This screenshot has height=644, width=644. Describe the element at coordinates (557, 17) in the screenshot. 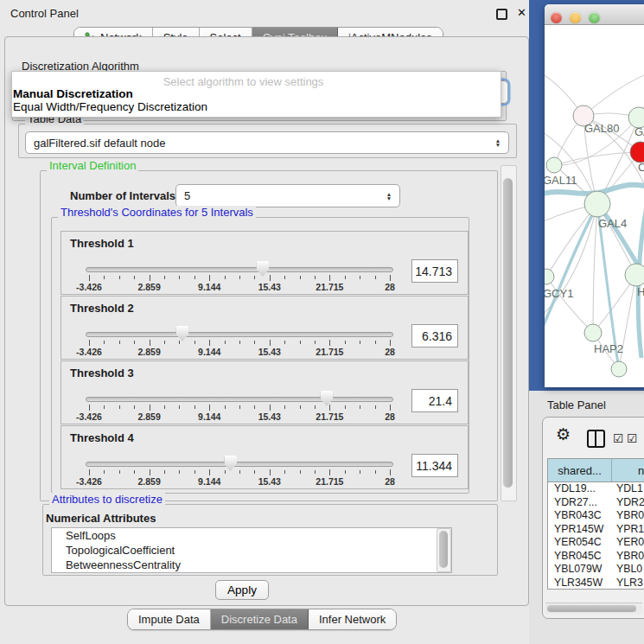

I see `close-traffic-light` at that location.